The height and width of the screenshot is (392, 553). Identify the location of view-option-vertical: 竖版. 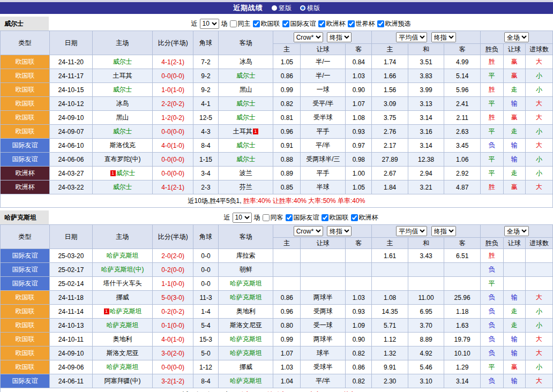
(282, 9).